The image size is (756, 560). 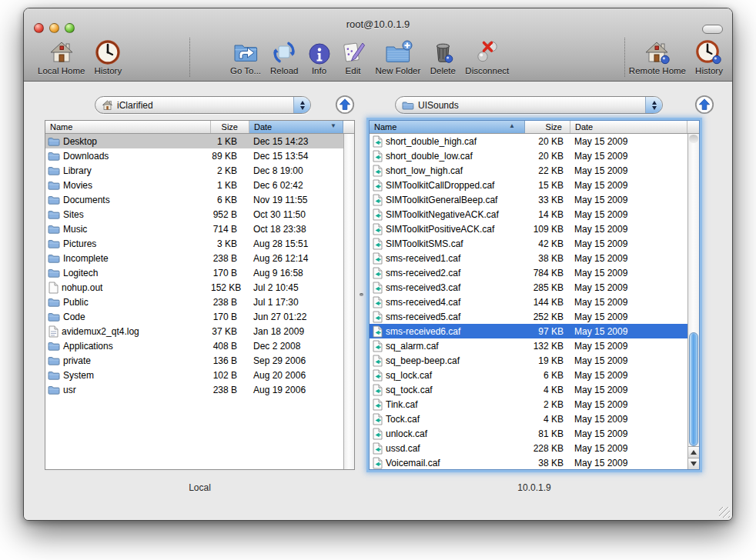 What do you see at coordinates (203, 105) in the screenshot?
I see `local-directory-popup: iClarified` at bounding box center [203, 105].